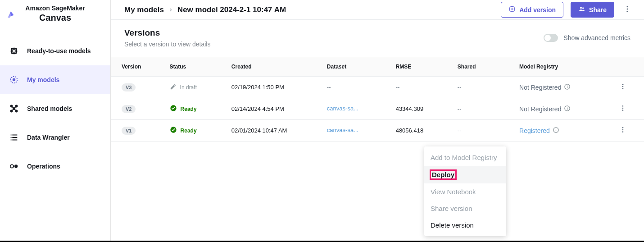 Image resolution: width=644 pixels, height=242 pixels. I want to click on version-pill: V2, so click(129, 109).